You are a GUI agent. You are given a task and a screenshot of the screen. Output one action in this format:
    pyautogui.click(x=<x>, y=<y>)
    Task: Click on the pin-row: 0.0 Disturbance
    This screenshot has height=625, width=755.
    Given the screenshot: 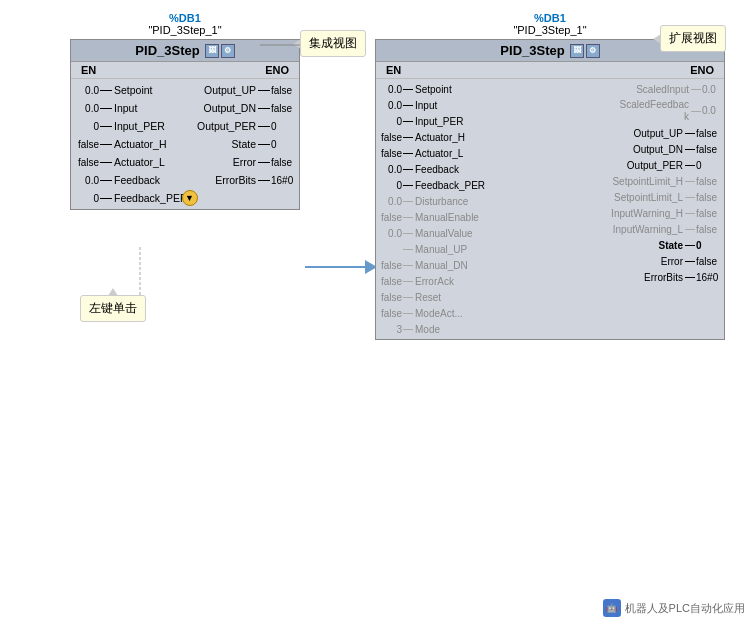 What is the action you would take?
    pyautogui.click(x=462, y=201)
    